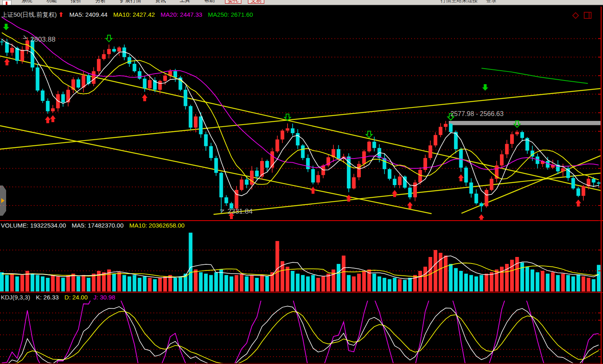 This screenshot has width=603, height=364. Describe the element at coordinates (52, 2) in the screenshot. I see `menu-item-1: 功能` at that location.